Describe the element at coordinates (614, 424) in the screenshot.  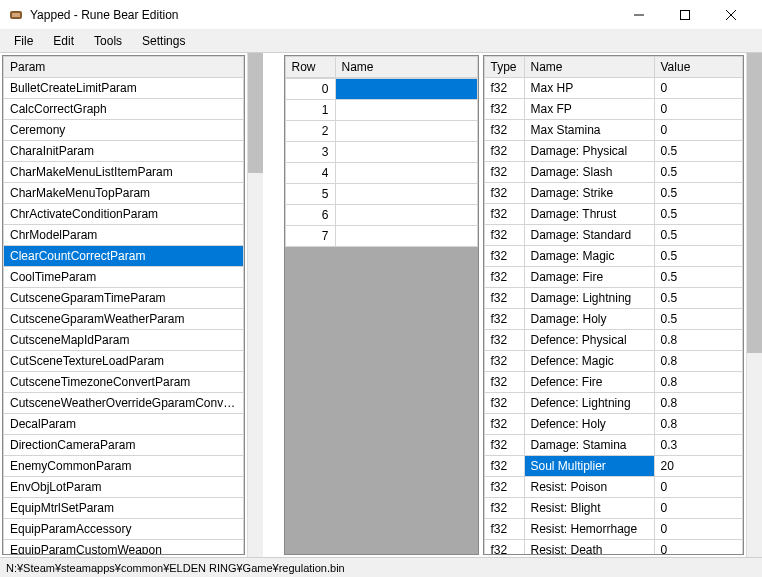
I see `field-row: f32Defence: Holy0.8` at that location.